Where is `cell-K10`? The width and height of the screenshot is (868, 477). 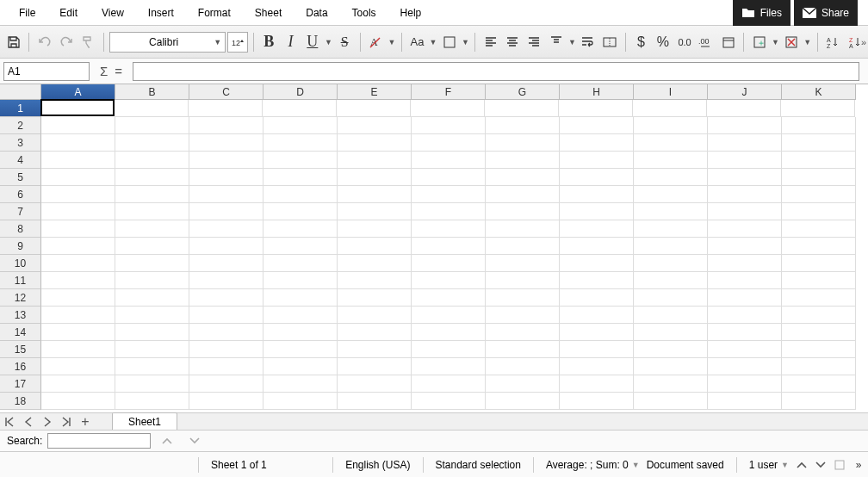
cell-K10 is located at coordinates (819, 263).